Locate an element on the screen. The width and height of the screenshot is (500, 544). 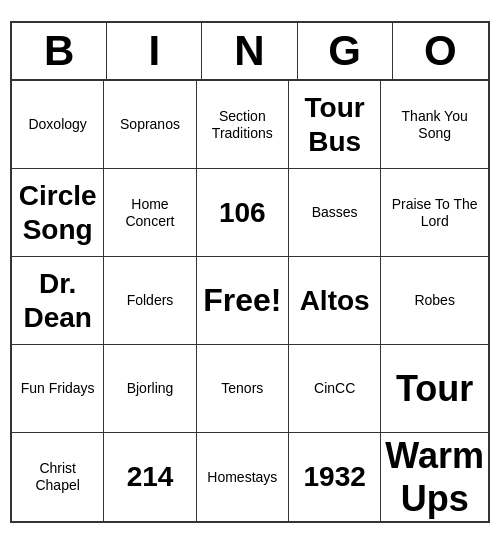
bingo-cell: Circle Song is located at coordinates (58, 213).